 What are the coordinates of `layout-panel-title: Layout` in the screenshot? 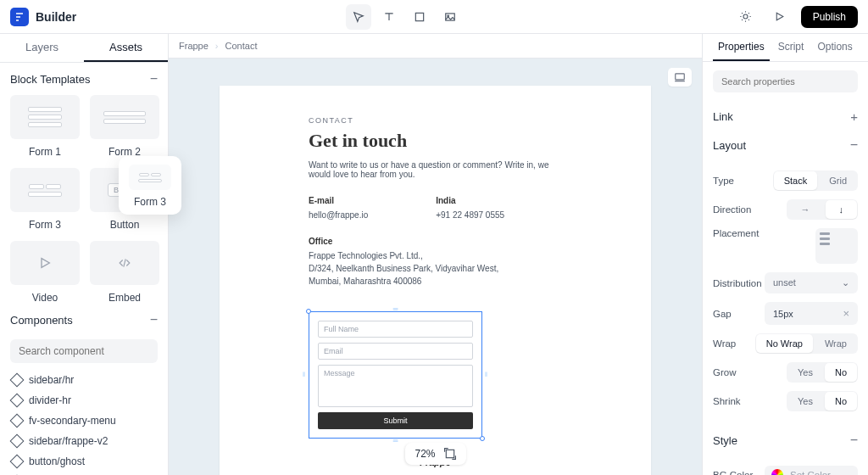 It's located at (729, 146).